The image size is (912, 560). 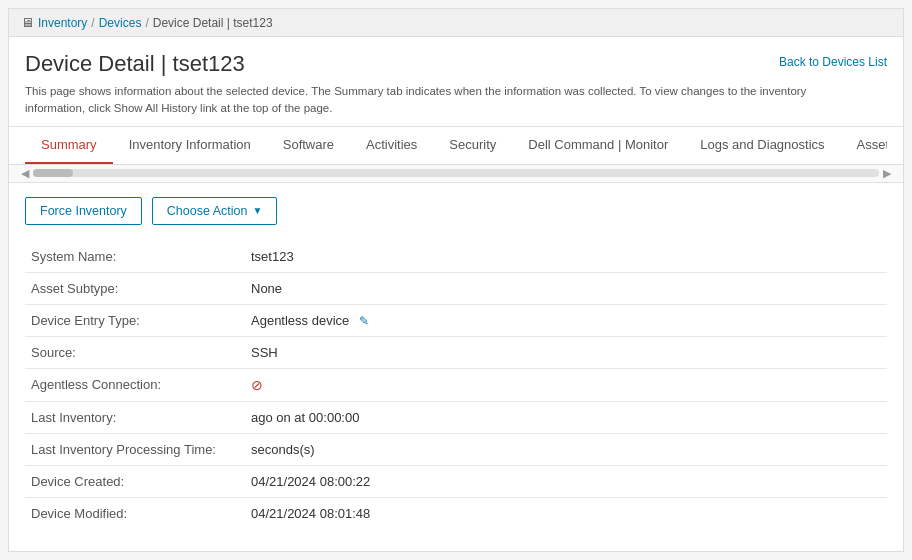 I want to click on row-value: seconds(s), so click(x=566, y=449).